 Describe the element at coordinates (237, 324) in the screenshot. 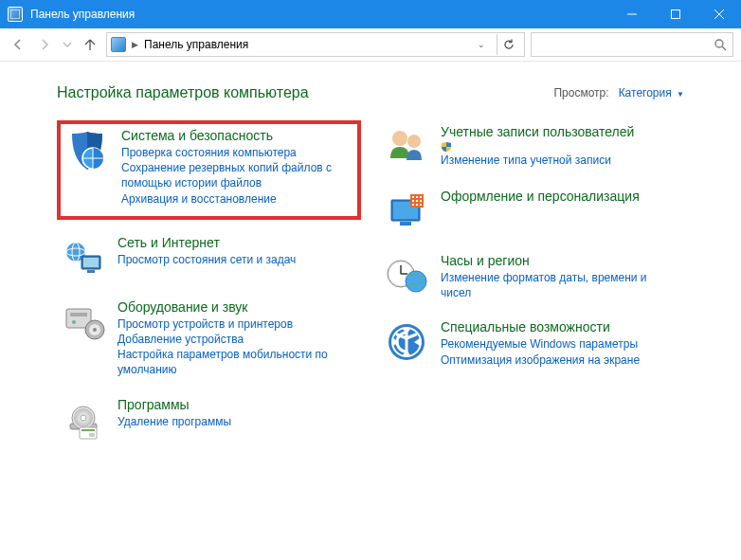

I see `category-link: Просмотр устройств и принтеров` at that location.